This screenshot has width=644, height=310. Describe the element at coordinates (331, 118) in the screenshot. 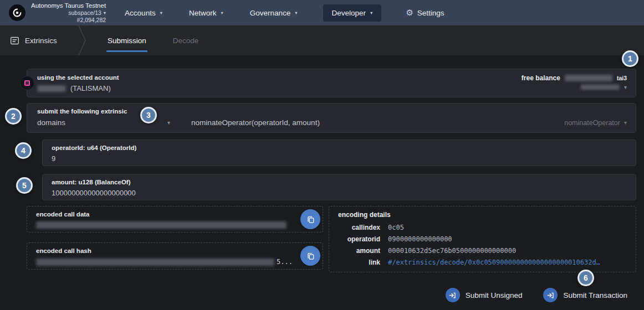

I see `extrinsic-selector: submit the following extrinsic domains ▾…` at that location.